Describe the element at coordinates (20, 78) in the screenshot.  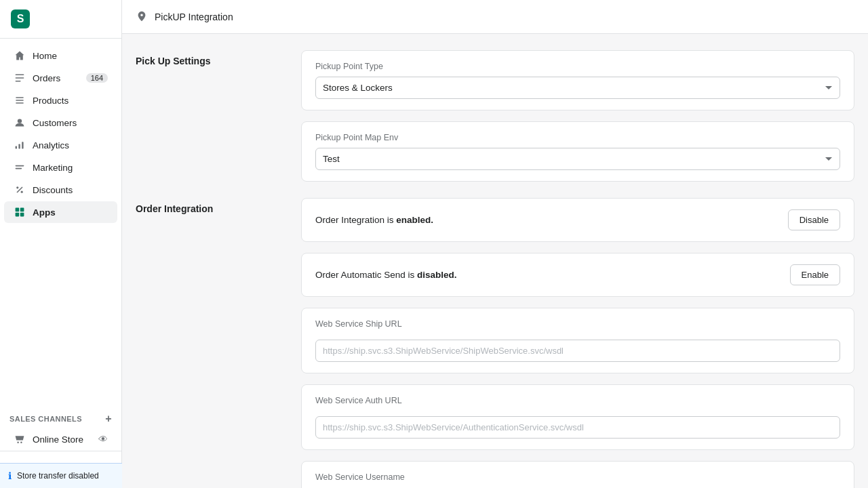
I see `orders-icon` at that location.